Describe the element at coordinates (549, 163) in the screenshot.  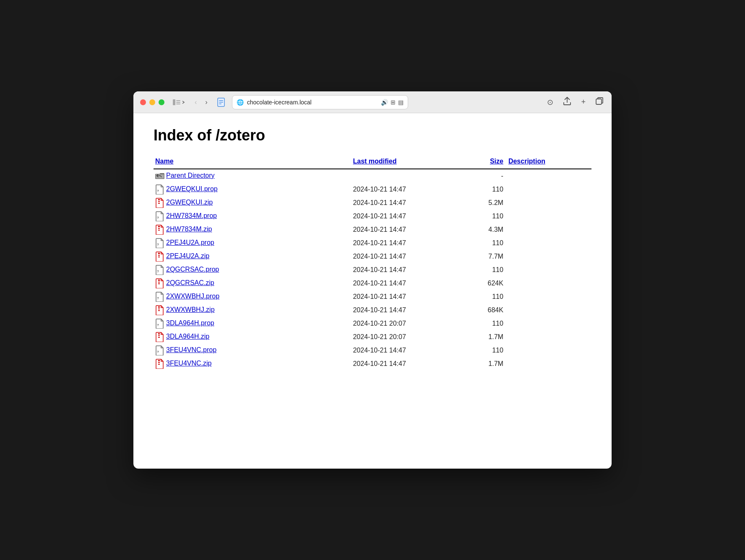
I see `col-header-desc: Description` at that location.